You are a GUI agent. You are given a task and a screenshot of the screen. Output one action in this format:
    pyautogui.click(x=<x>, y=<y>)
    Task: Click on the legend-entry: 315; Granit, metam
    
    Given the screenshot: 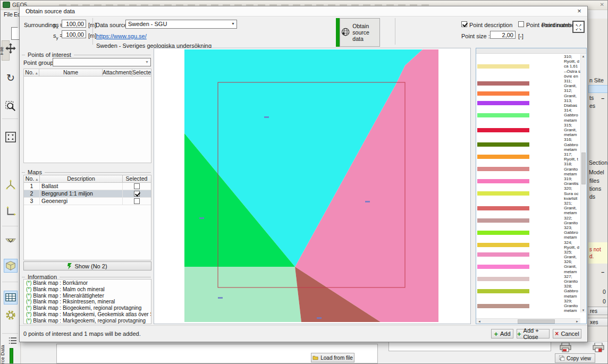 What is the action you would take?
    pyautogui.click(x=528, y=130)
    